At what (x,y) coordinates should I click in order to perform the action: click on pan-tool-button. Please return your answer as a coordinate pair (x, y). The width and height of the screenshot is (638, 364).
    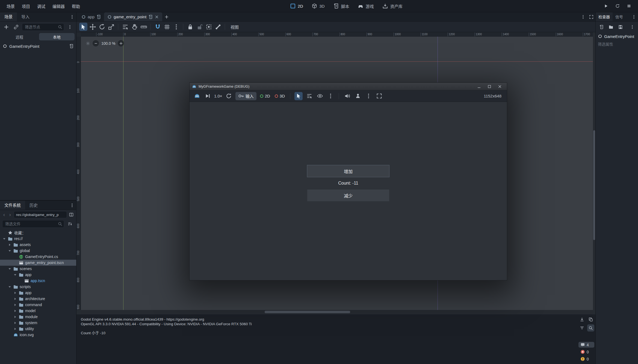
    Looking at the image, I should click on (134, 27).